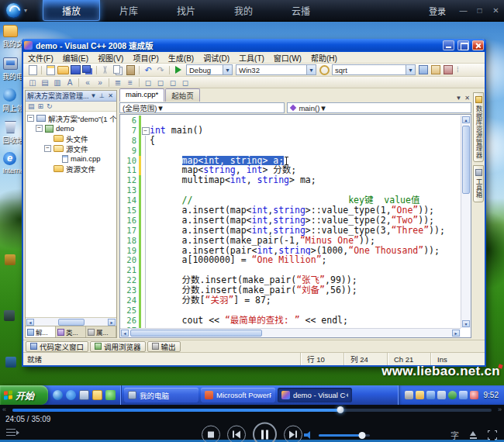 The image size is (504, 442). I want to click on document-tab-start-page: 起始页, so click(183, 95).